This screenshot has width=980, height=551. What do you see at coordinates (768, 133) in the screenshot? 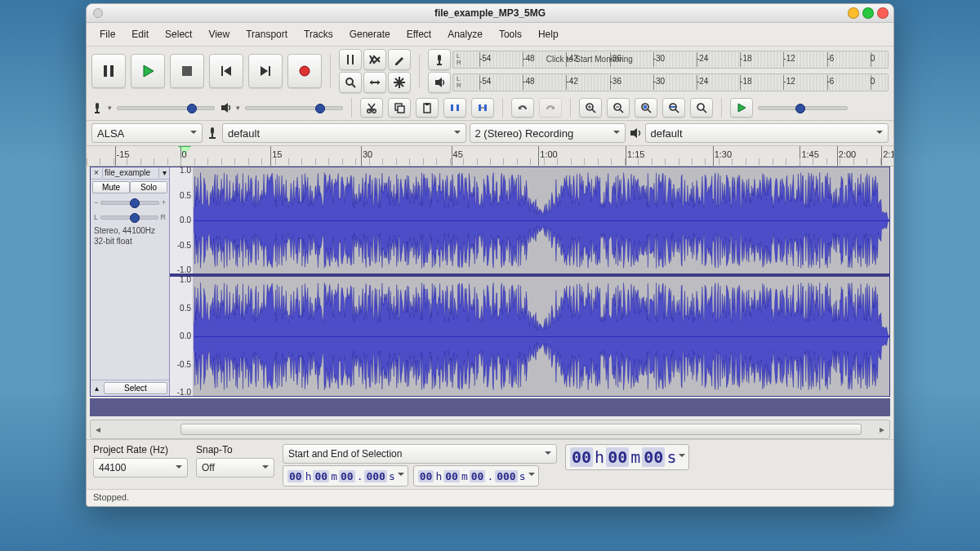
I see `play-device-combo: default` at bounding box center [768, 133].